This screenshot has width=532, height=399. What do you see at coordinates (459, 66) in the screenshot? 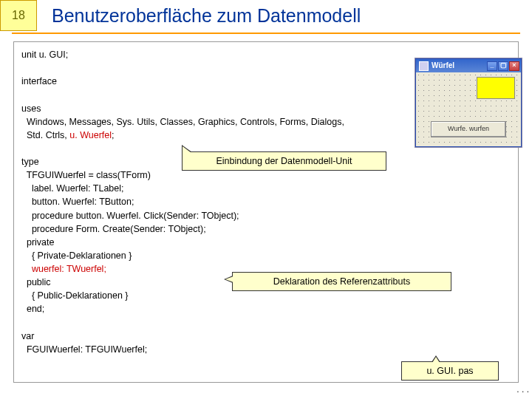
I see `form-title: Würfel` at bounding box center [459, 66].